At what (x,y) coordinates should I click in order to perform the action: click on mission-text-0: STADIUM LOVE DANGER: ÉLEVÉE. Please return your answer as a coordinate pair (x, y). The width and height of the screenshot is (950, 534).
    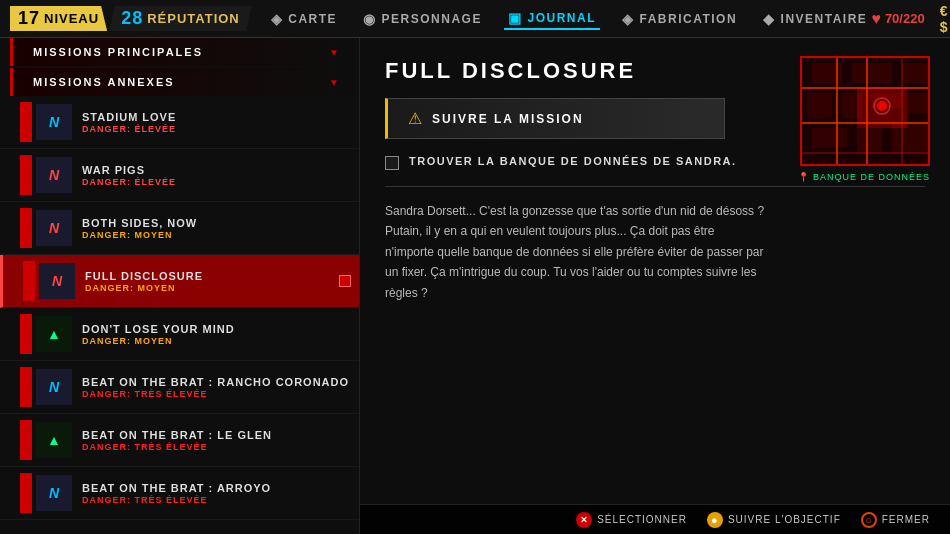
    Looking at the image, I should click on (216, 122).